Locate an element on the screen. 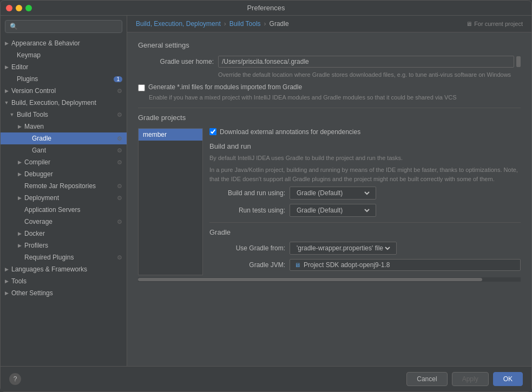 The height and width of the screenshot is (392, 532). run-tests-using-select-input: Gradle (Default) IntelliJ IDEA is located at coordinates (333, 210).